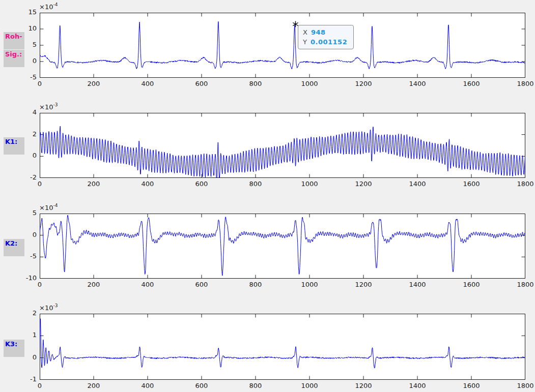 The height and width of the screenshot is (392, 535). Describe the element at coordinates (305, 42) in the screenshot. I see `datatip-y-label: Y` at that location.